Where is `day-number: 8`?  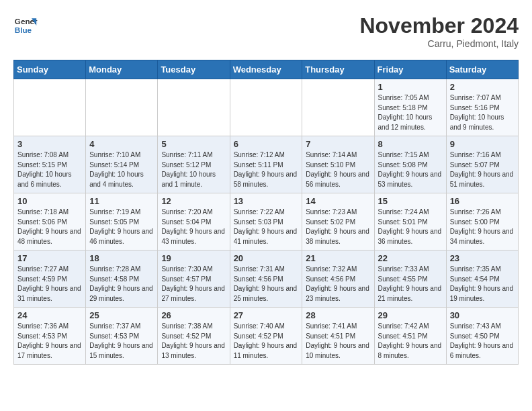
day-number: 8 is located at coordinates (410, 144).